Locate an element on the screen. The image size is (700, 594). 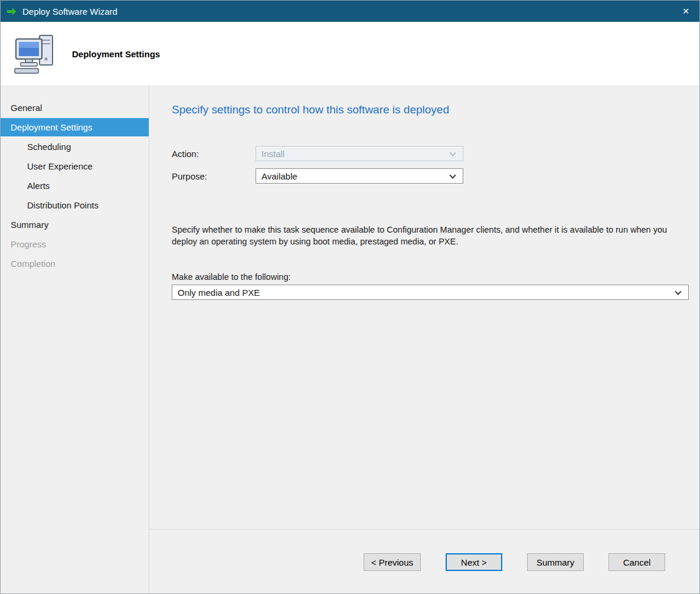
nav-item-distribution-points: Distribution Points is located at coordinates (74, 205).